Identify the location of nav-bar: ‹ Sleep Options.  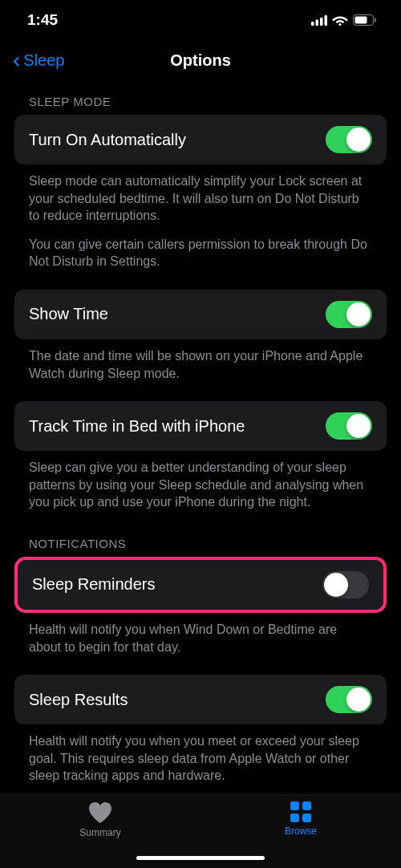
(200, 60).